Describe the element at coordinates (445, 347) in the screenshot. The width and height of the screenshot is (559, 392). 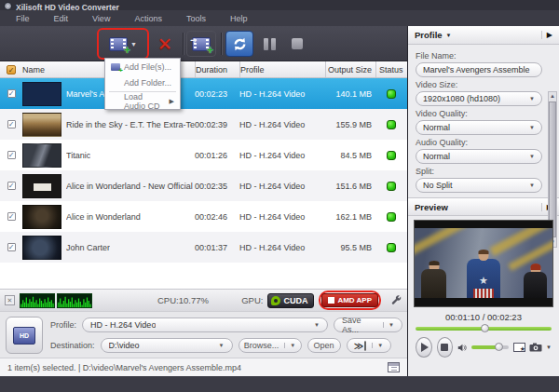
I see `stop-playback-button` at that location.